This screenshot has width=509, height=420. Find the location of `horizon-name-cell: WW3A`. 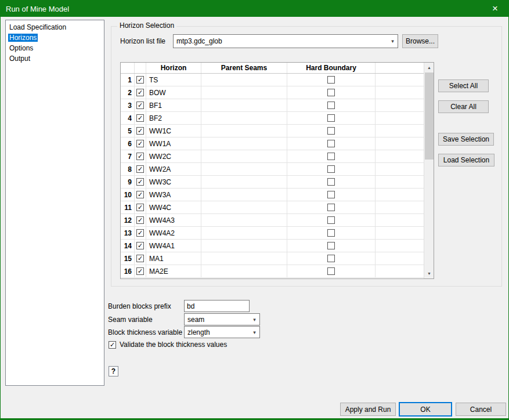

horizon-name-cell: WW3A is located at coordinates (174, 195).